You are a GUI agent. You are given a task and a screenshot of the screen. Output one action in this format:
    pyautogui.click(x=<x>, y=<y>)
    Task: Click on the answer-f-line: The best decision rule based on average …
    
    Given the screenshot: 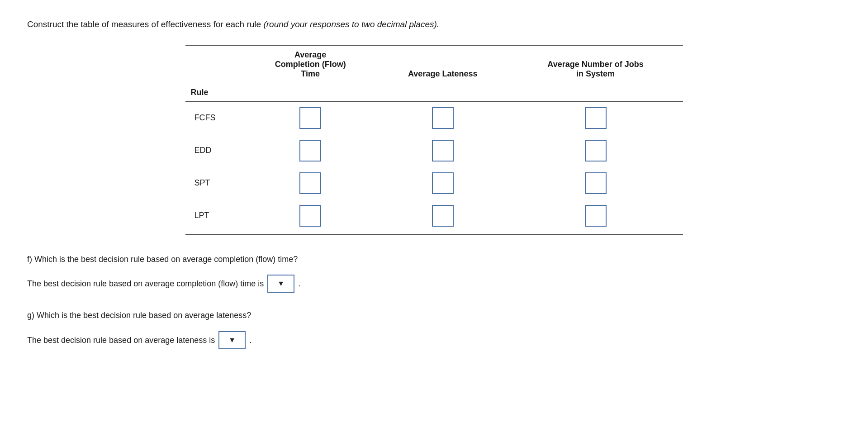 What is the action you would take?
    pyautogui.click(x=434, y=284)
    